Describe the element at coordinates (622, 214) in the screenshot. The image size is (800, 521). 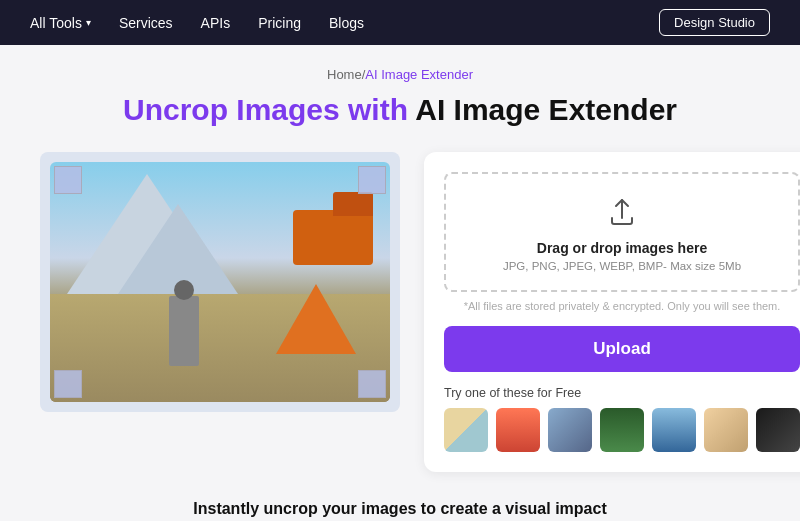
I see `upload-icon` at that location.